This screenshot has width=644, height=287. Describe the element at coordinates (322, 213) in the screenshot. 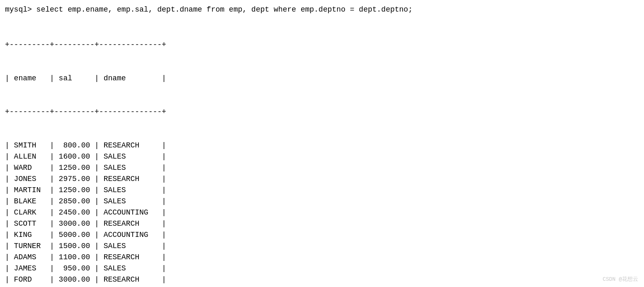

I see `table-row: | CLARK | 2450.00 | ACCOUNTING |` at that location.